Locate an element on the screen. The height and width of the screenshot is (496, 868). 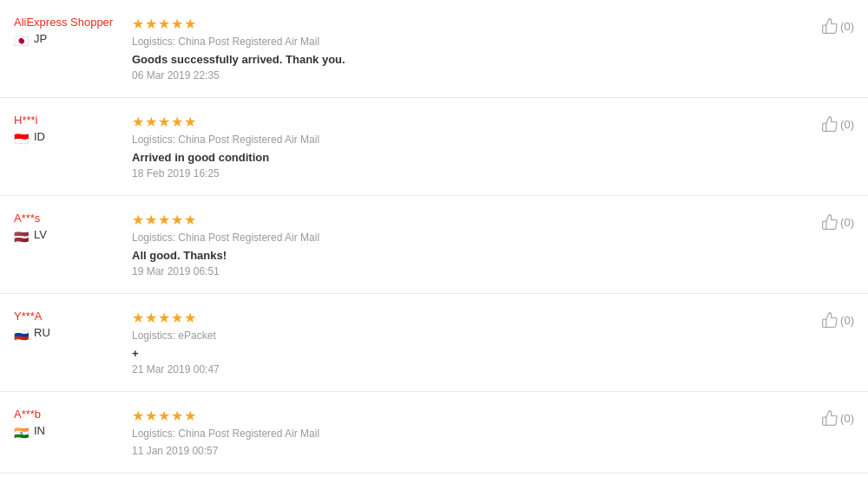
country-flag: 🇷🇺 is located at coordinates (22, 333).